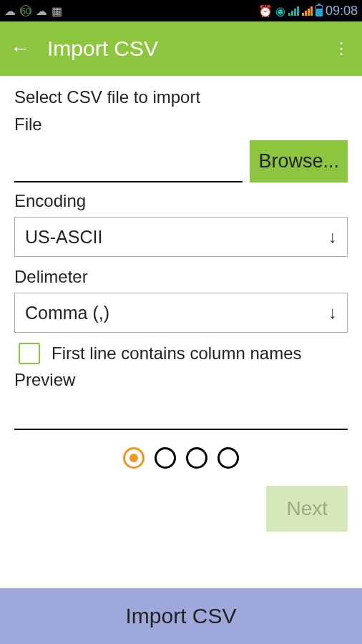 The height and width of the screenshot is (644, 362). I want to click on status-left: ☁ 60 ☁ ▦, so click(33, 11).